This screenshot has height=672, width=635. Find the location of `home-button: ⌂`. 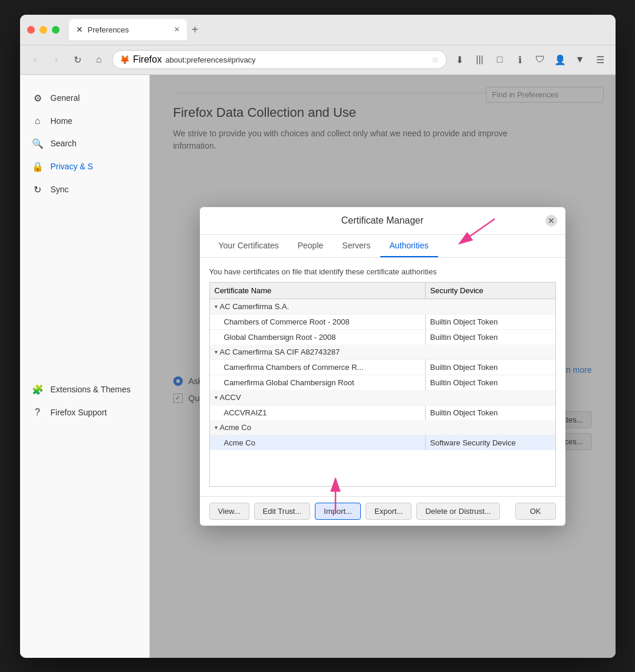

home-button: ⌂ is located at coordinates (99, 60).